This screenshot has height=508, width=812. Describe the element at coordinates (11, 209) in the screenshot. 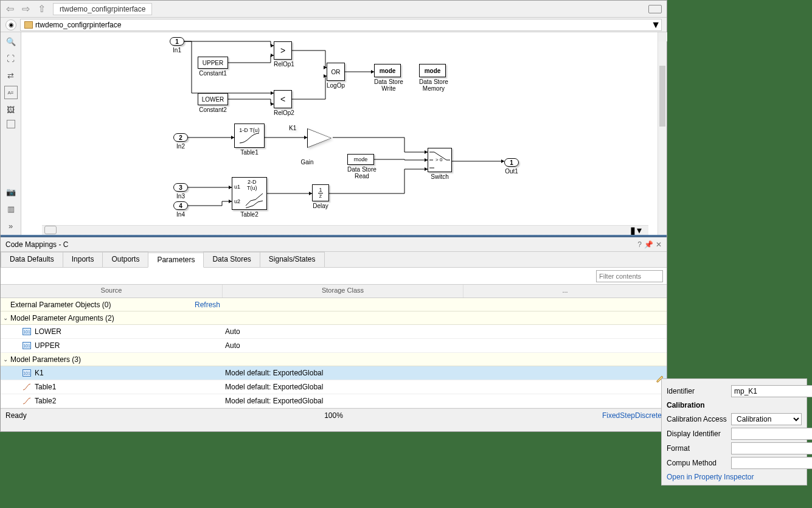

I see `list-tool: ▥` at that location.